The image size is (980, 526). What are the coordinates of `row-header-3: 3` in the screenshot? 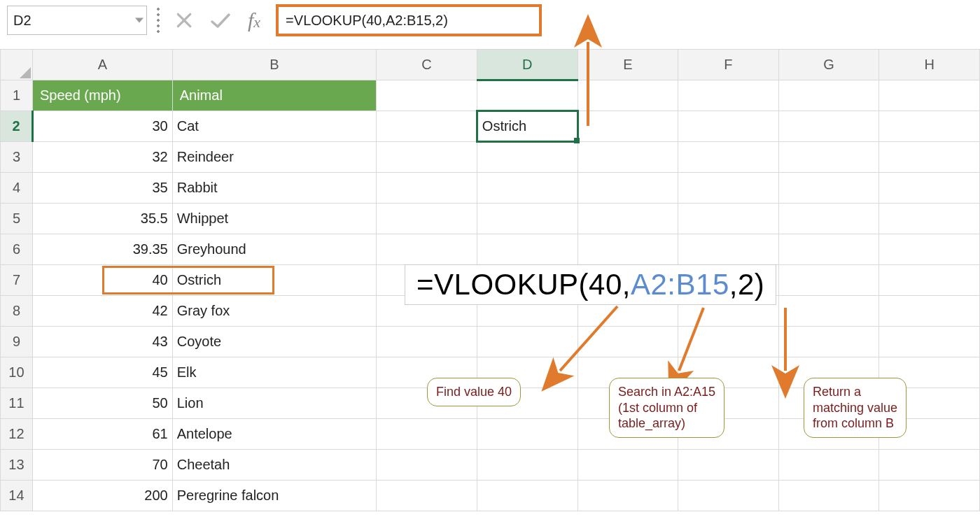 It's located at (17, 157).